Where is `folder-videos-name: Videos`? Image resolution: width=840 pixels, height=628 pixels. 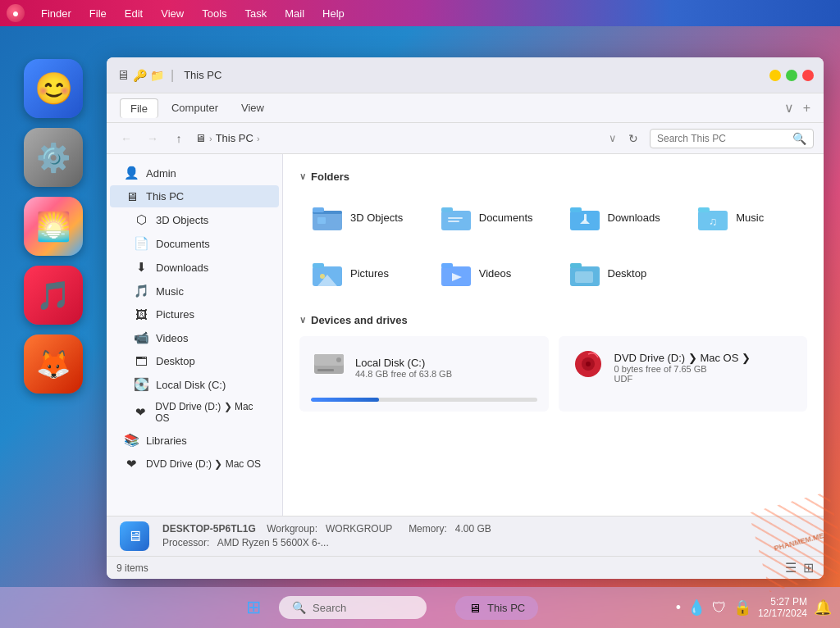
folder-videos-name: Videos is located at coordinates (495, 274).